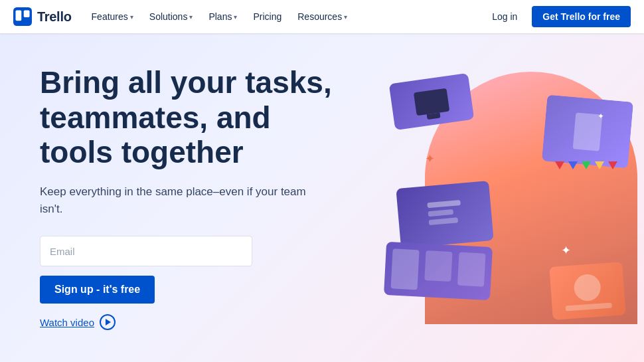 The image size is (644, 362). What do you see at coordinates (223, 17) in the screenshot?
I see `nav-plans: Plans ▾` at bounding box center [223, 17].